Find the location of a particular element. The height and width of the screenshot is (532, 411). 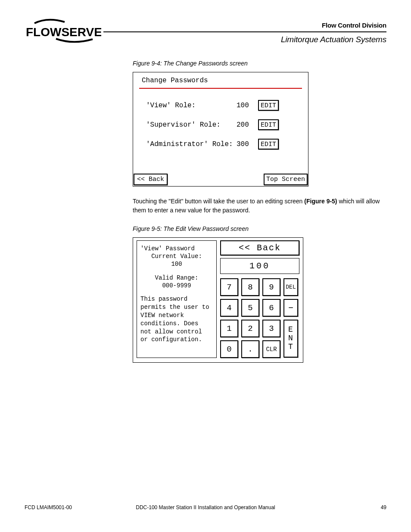

header-rule is located at coordinates (245, 32).